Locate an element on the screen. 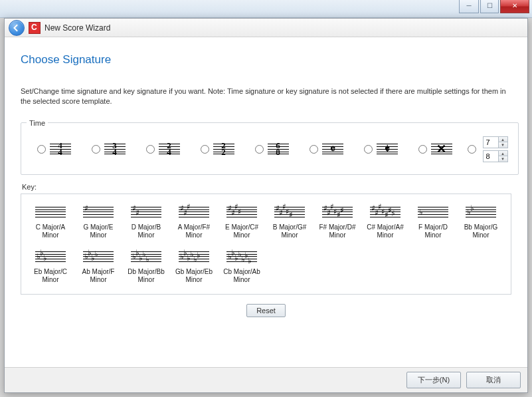 The width and height of the screenshot is (532, 397). time-glyph-2-4: 24 is located at coordinates (169, 149).